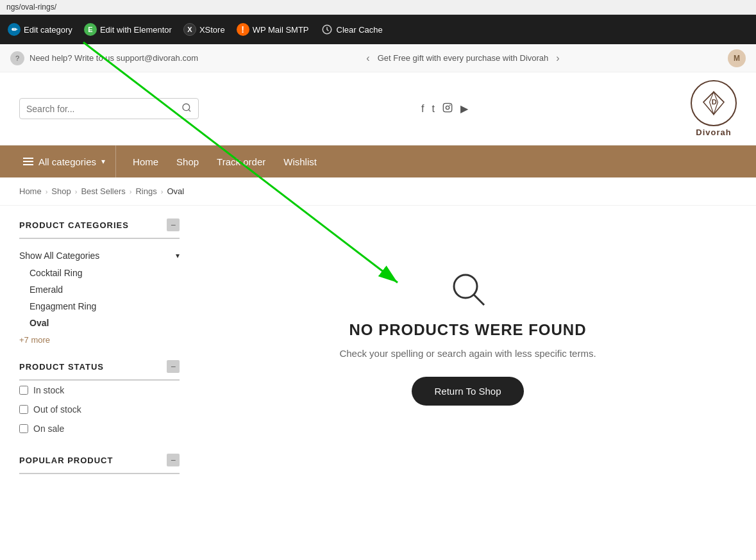 The width and height of the screenshot is (756, 560). Describe the element at coordinates (61, 191) in the screenshot. I see `breadcrumb-shop: Shop` at that location.